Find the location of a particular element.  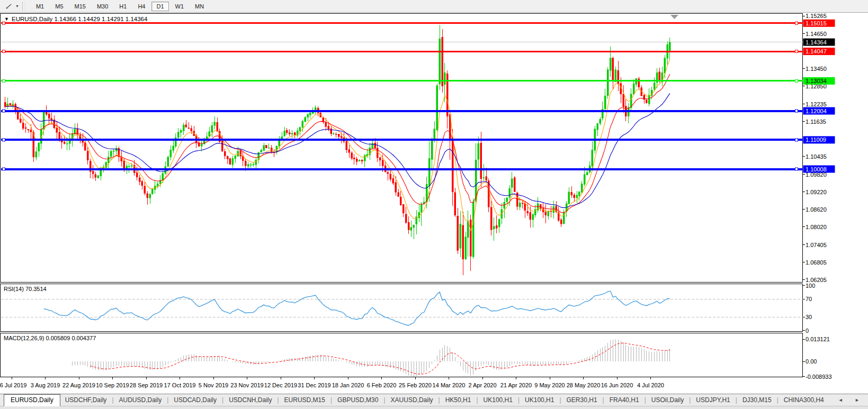

price-tick-label: 1.14650 is located at coordinates (816, 34).